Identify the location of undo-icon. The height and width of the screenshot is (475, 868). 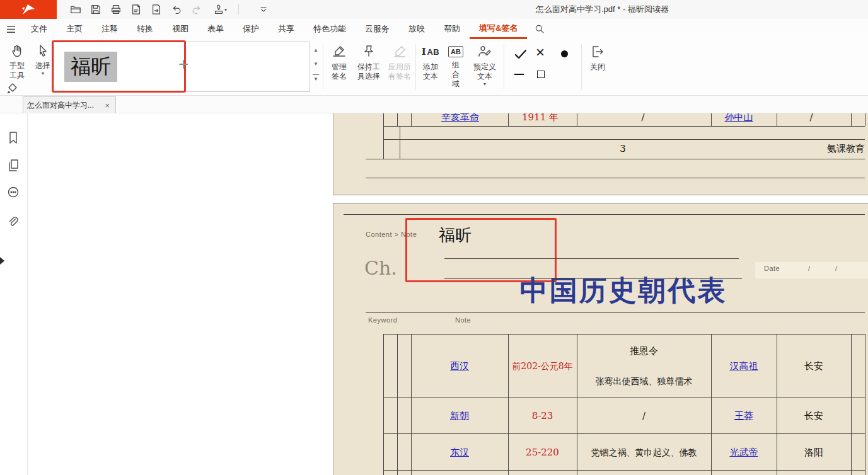
(176, 9).